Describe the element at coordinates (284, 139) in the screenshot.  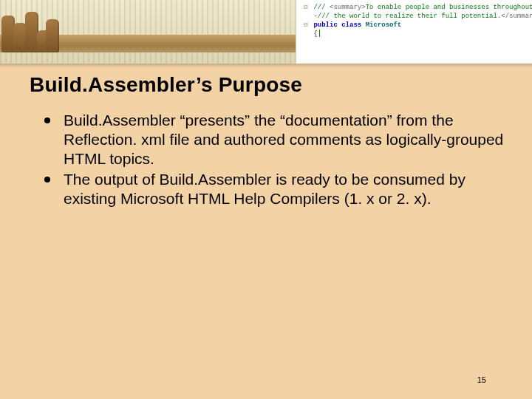
I see `bullet-text: Build.Assembler “presents” the “document…` at that location.